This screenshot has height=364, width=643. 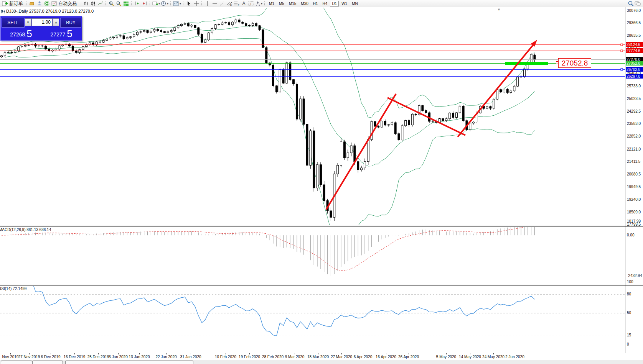 What do you see at coordinates (526, 63) in the screenshot?
I see `green-zone-layer` at bounding box center [526, 63].